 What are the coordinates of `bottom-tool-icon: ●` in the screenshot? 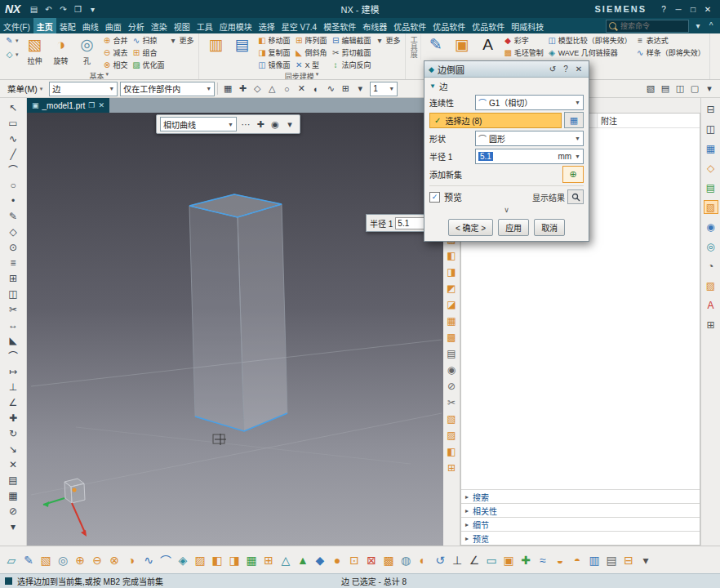 It's located at (337, 560).